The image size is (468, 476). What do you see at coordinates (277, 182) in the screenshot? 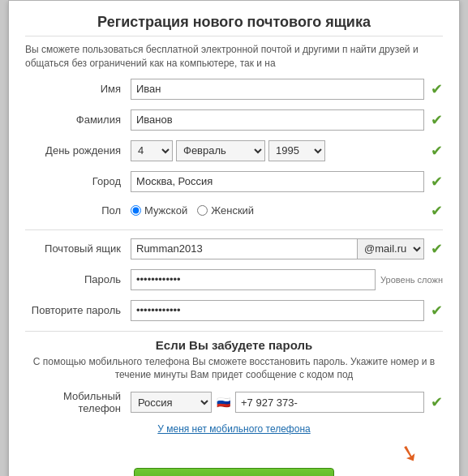
I see `city-input` at bounding box center [277, 182].